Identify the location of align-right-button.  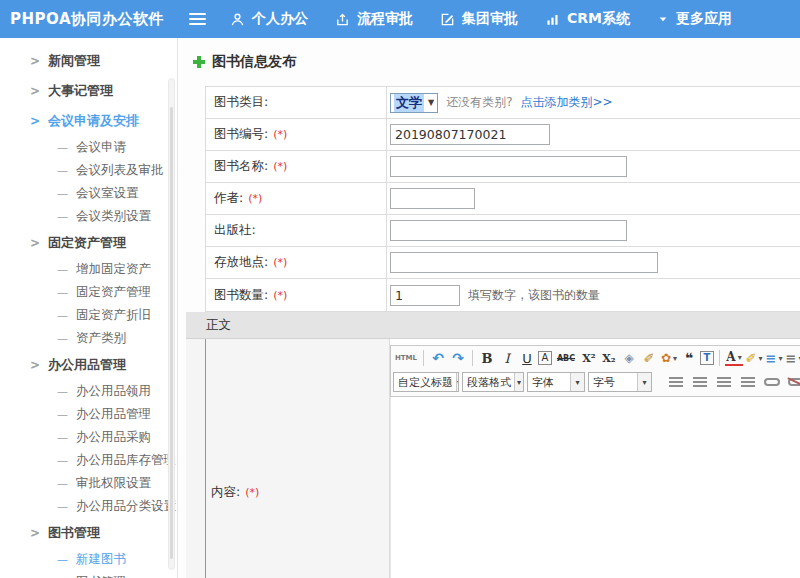
(724, 382).